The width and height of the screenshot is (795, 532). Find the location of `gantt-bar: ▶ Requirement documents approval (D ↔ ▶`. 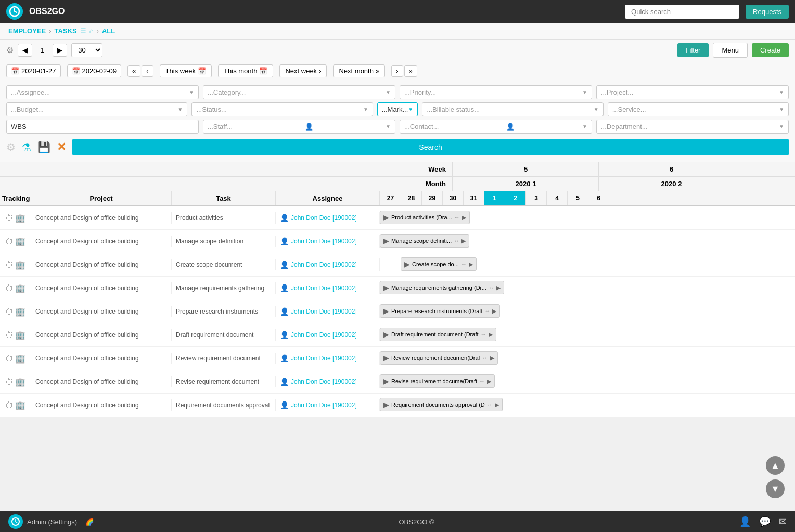

gantt-bar: ▶ Requirement documents approval (D ↔ ▶ is located at coordinates (441, 405).